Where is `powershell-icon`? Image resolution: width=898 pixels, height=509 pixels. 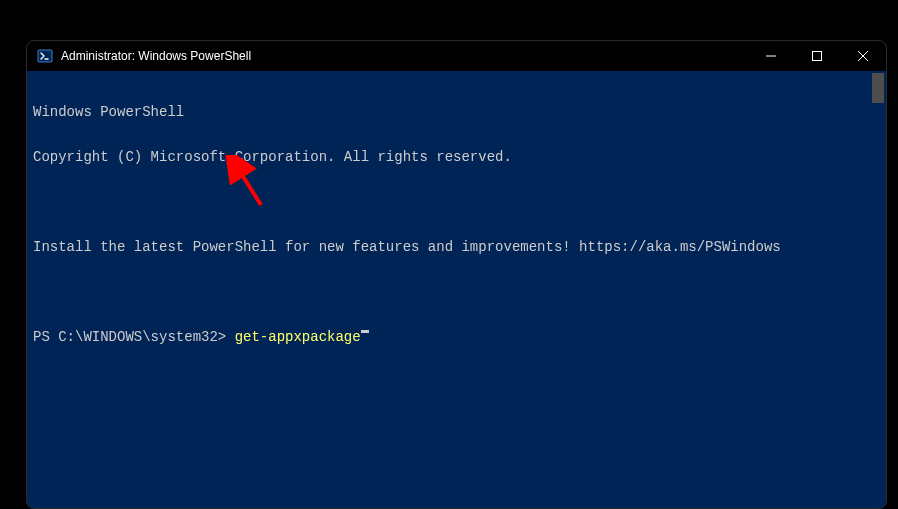
powershell-icon is located at coordinates (45, 56).